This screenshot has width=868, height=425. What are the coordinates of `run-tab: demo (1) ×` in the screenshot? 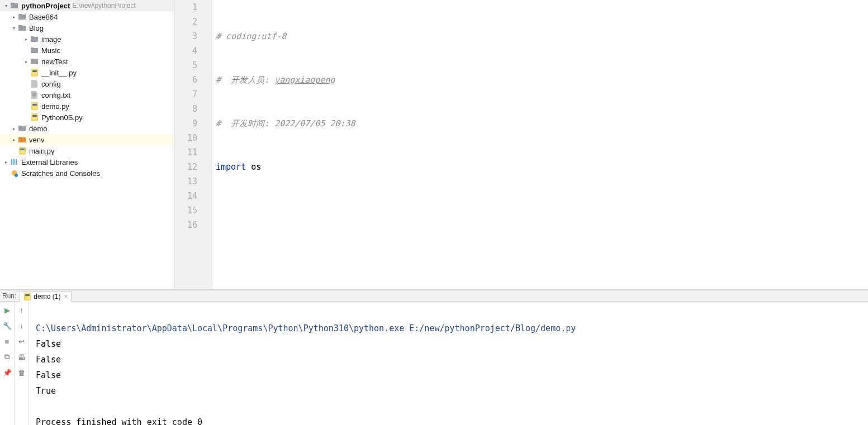 It's located at (46, 296).